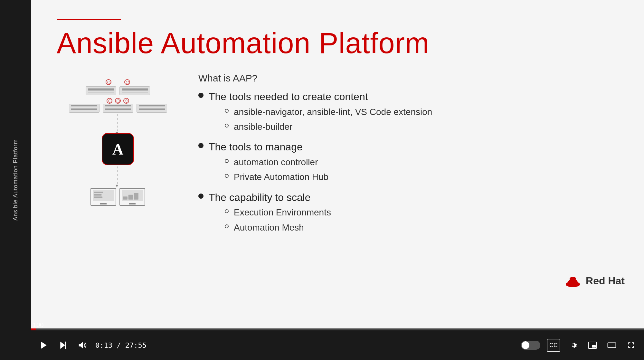 Image resolution: width=644 pixels, height=360 pixels. Describe the element at coordinates (278, 213) in the screenshot. I see `sub-item-3-1: Execution Environments` at that location.